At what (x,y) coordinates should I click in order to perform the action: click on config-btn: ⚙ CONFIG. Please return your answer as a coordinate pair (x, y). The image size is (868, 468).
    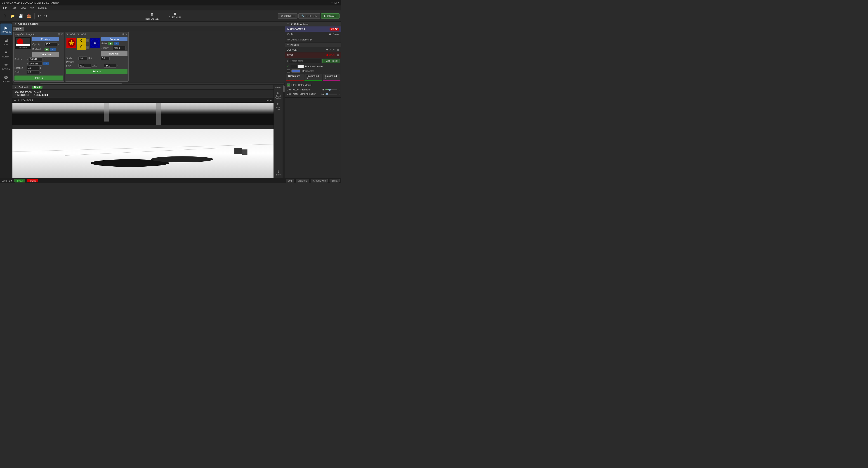
    Looking at the image, I should click on (288, 16).